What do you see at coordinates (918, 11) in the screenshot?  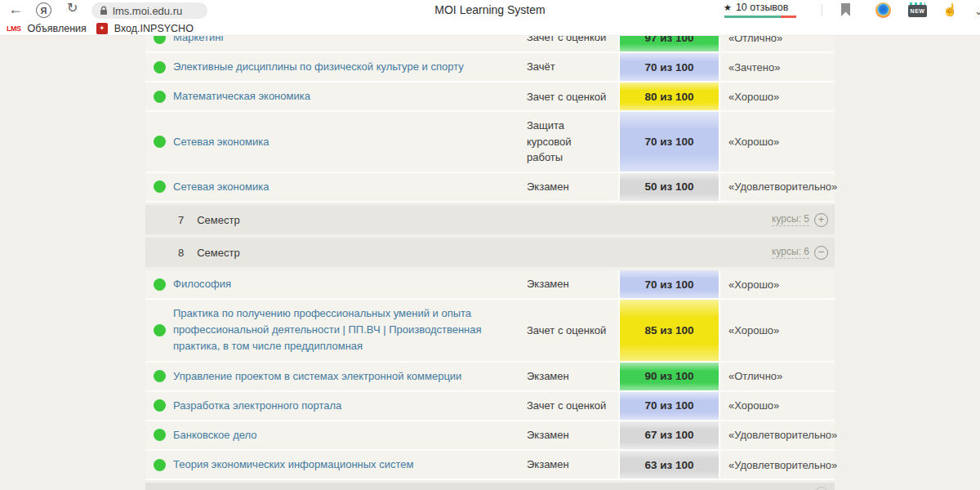 I see `new-extension-icon: NEW` at bounding box center [918, 11].